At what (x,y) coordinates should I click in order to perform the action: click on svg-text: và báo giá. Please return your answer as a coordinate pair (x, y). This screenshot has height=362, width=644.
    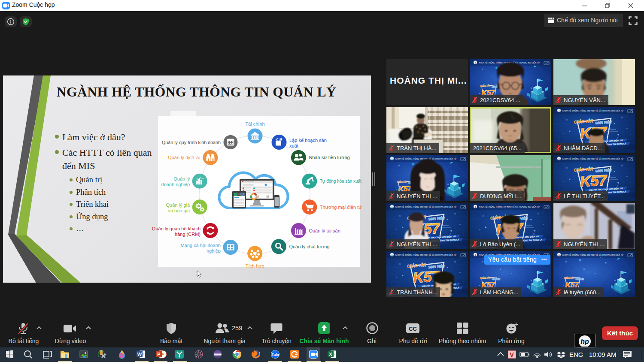
    Looking at the image, I should click on (179, 211).